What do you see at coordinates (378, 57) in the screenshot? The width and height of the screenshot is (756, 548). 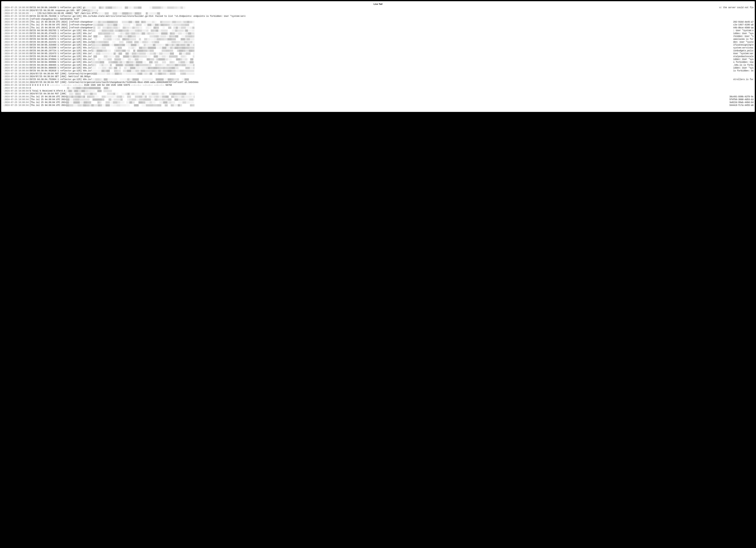 I see `log-line: ›2024-07-25 10:00:04E0725 04:30:04.97464…` at bounding box center [378, 57].